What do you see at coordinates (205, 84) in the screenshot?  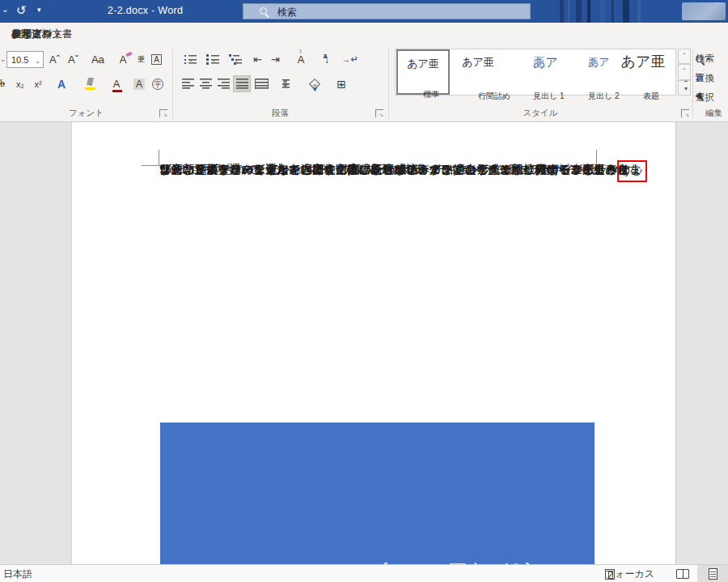 I see `align-center-button` at bounding box center [205, 84].